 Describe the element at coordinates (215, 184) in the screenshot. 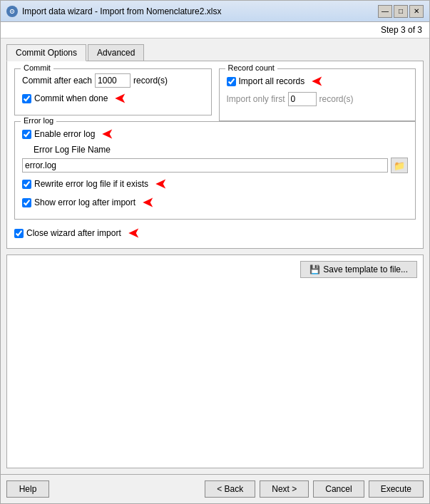

I see `rewrite-row: Rewrite error log file if it exists ➤` at that location.